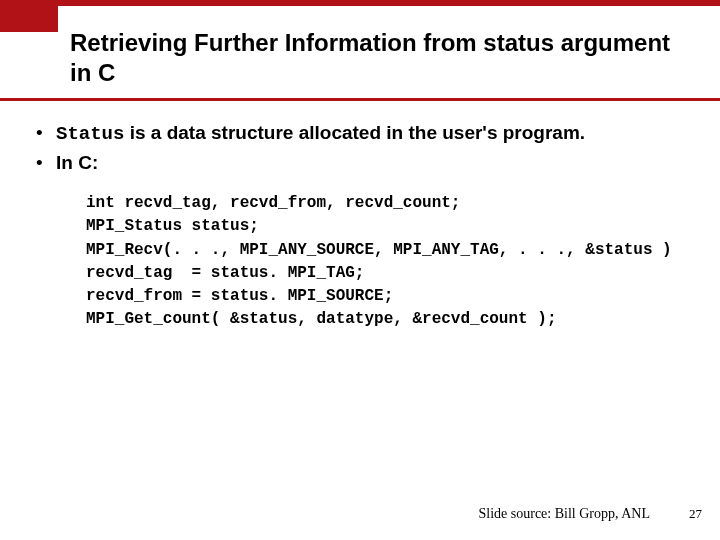 This screenshot has width=720, height=540. What do you see at coordinates (379, 250) in the screenshot?
I see `code-line: MPI_Recv(. . ., MPI_ANY_SOURCE, MPI_ANY_…` at bounding box center [379, 250].